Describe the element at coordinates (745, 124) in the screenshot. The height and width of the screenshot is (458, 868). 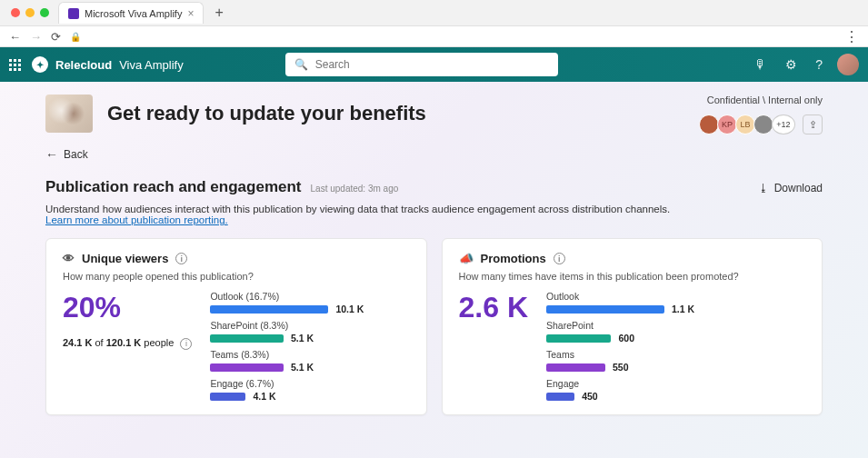
I see `person-avatar: LB` at that location.